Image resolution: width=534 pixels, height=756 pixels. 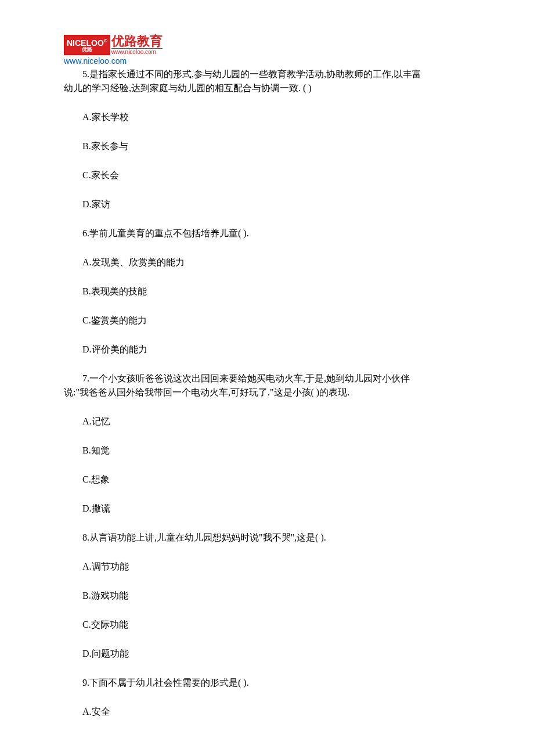 What do you see at coordinates (267, 538) in the screenshot?
I see `question-stem: 8.从言语功能上讲,儿童在幼儿园想妈妈时说"我不哭",这是( ).` at bounding box center [267, 538].